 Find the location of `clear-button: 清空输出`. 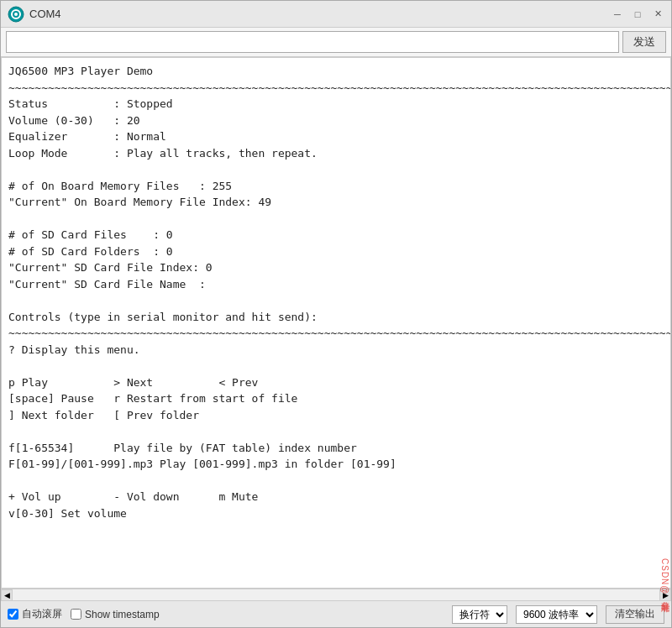

clear-button: 清空输出 is located at coordinates (635, 615).